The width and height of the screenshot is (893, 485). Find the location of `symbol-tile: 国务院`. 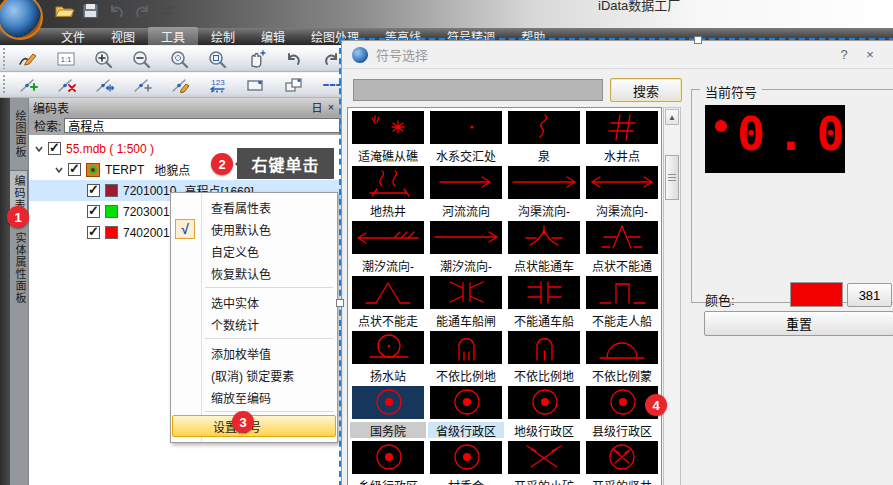

symbol-tile: 国务院 is located at coordinates (389, 412).